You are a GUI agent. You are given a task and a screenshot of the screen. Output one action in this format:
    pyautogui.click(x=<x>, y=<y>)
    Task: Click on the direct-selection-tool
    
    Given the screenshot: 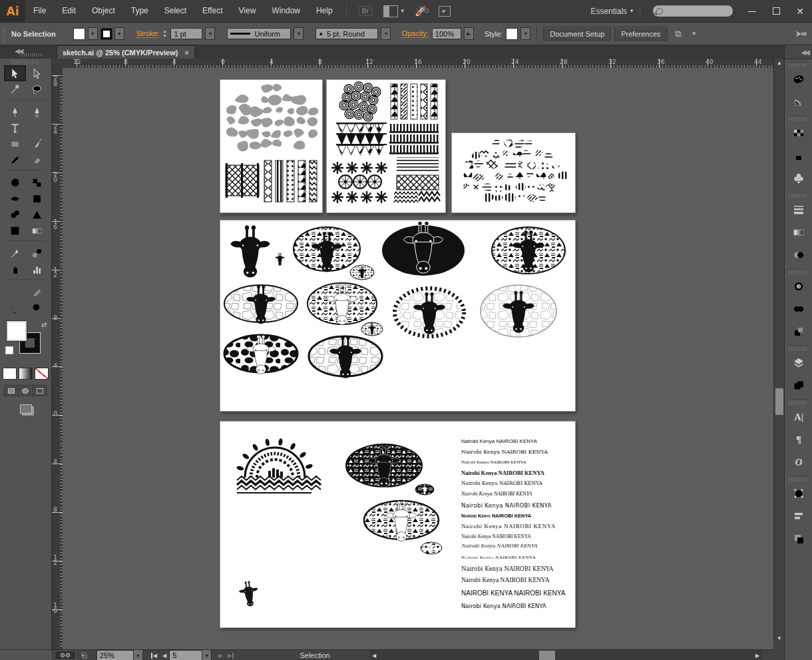 What is the action you would take?
    pyautogui.click(x=37, y=73)
    